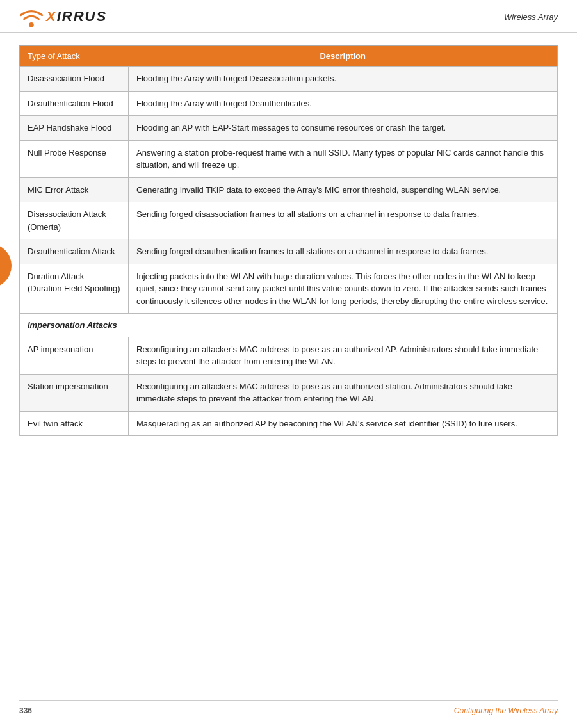  I want to click on attack-type-cell: Disassociation Attack (Omerta), so click(74, 221).